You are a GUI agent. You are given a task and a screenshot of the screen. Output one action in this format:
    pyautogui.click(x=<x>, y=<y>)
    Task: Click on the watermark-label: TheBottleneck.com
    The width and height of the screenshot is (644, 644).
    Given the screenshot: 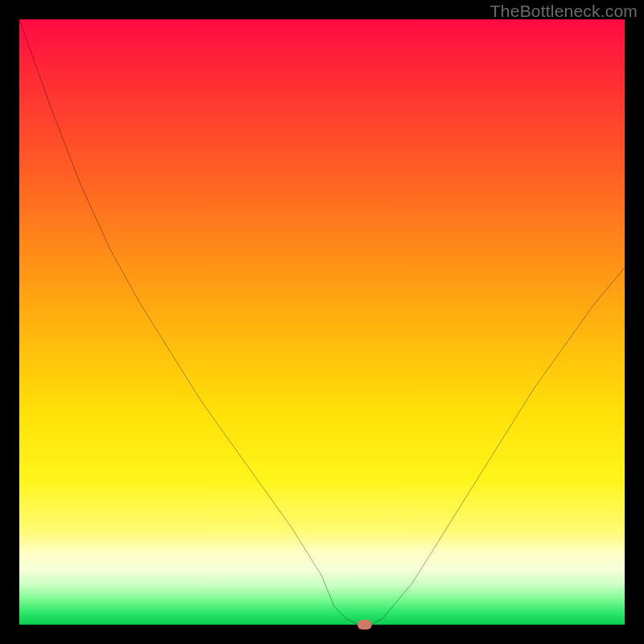 What is the action you would take?
    pyautogui.click(x=564, y=11)
    